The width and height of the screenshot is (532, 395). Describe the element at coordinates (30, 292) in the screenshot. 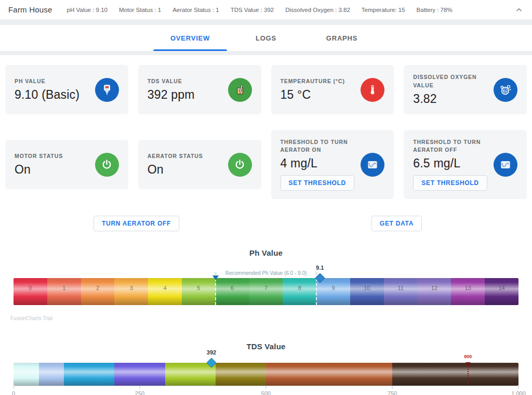

I see `gauge-segment: 0` at that location.